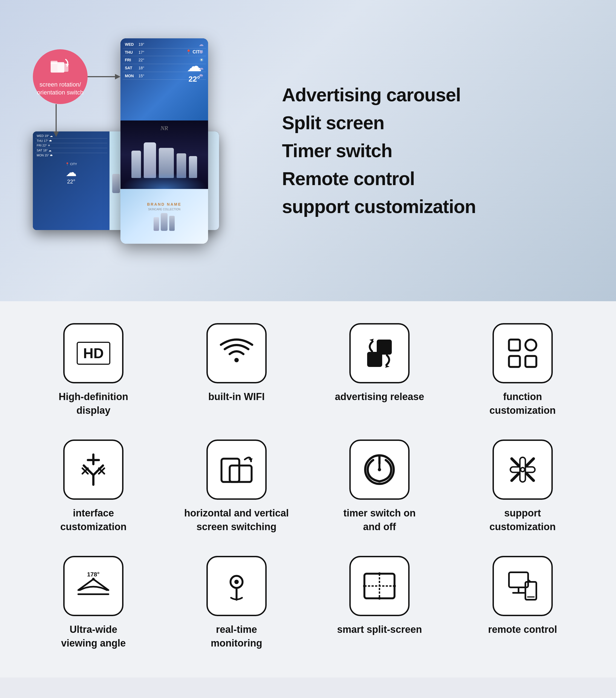 The width and height of the screenshot is (616, 698). Describe the element at coordinates (522, 353) in the screenshot. I see `funcustom-icon` at that location.